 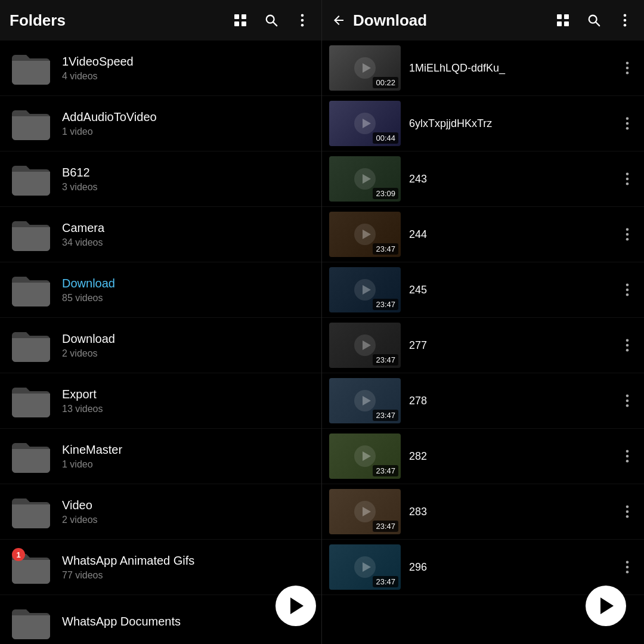 What do you see at coordinates (513, 290) in the screenshot?
I see `video-name: 245` at bounding box center [513, 290].